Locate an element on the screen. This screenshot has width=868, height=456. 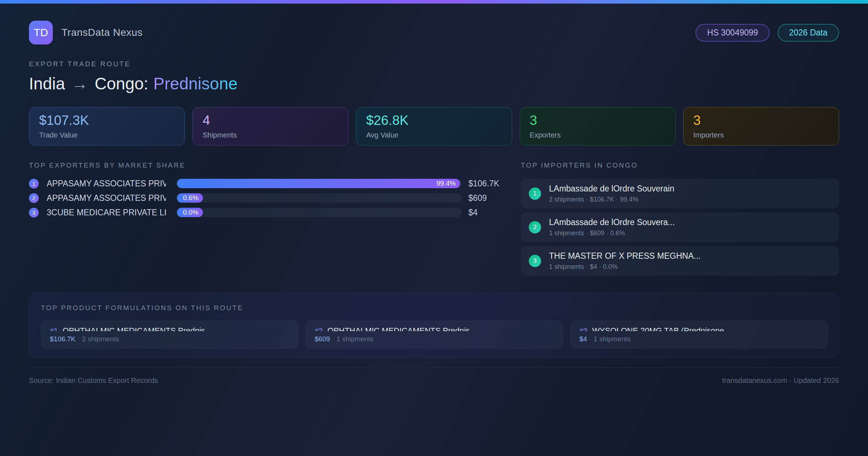
stat-value: $107.3K is located at coordinates (107, 121).